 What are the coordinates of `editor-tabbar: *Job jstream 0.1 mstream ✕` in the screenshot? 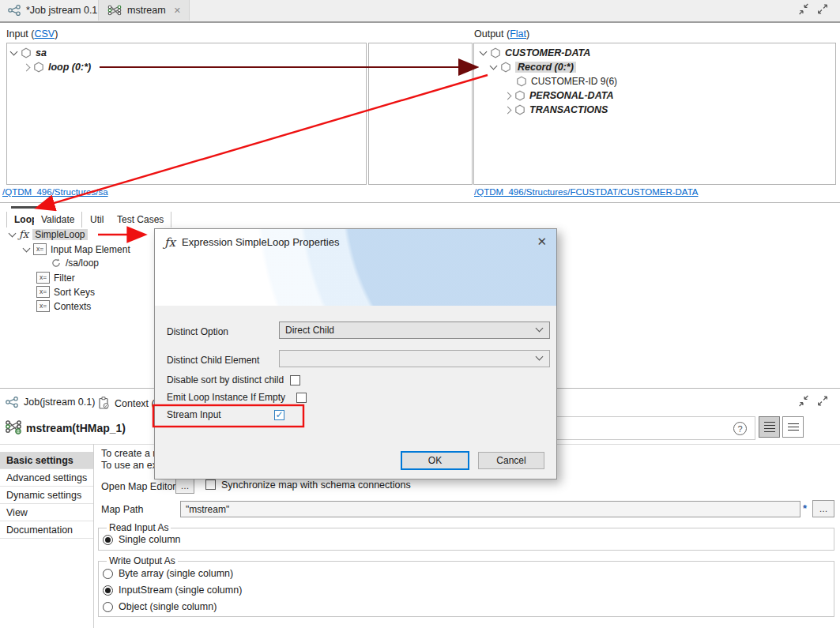 It's located at (420, 11).